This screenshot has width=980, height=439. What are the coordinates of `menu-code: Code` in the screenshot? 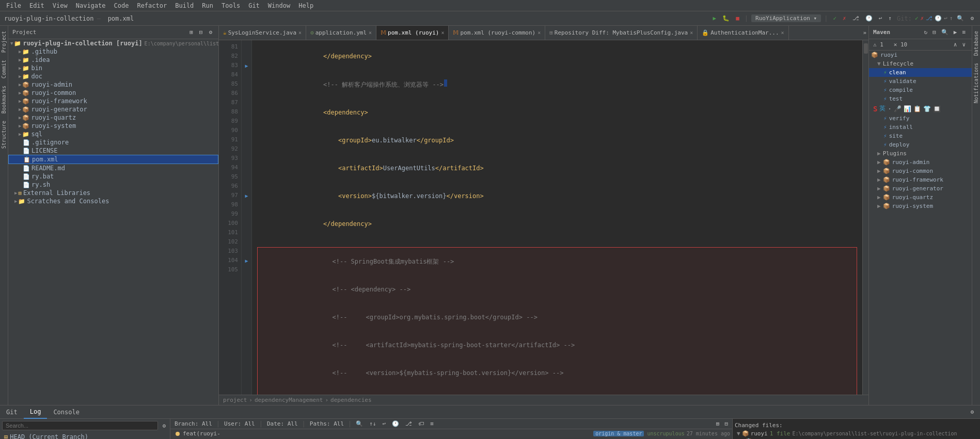 It's located at (122, 6).